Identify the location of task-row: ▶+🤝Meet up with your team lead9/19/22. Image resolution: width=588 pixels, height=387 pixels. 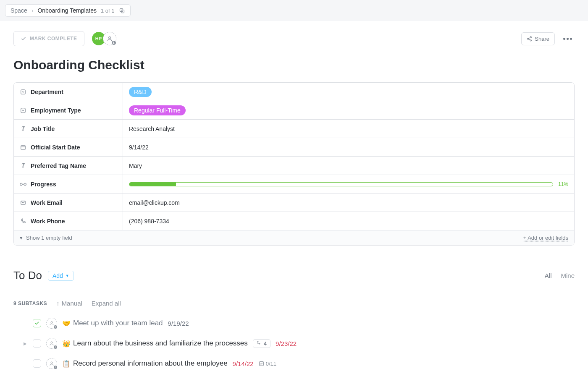
(294, 323).